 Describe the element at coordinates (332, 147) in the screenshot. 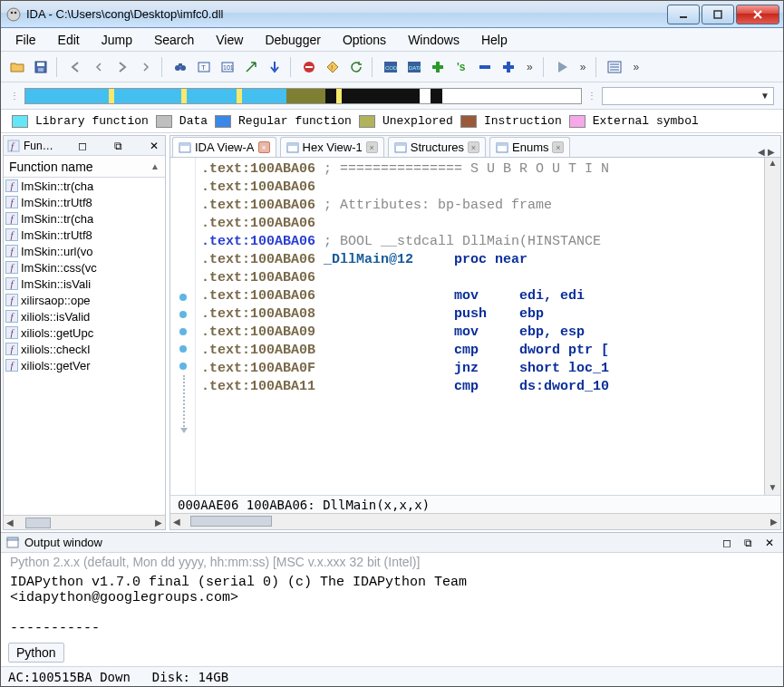

I see `tab-hex-view-1: Hex View-1×` at that location.